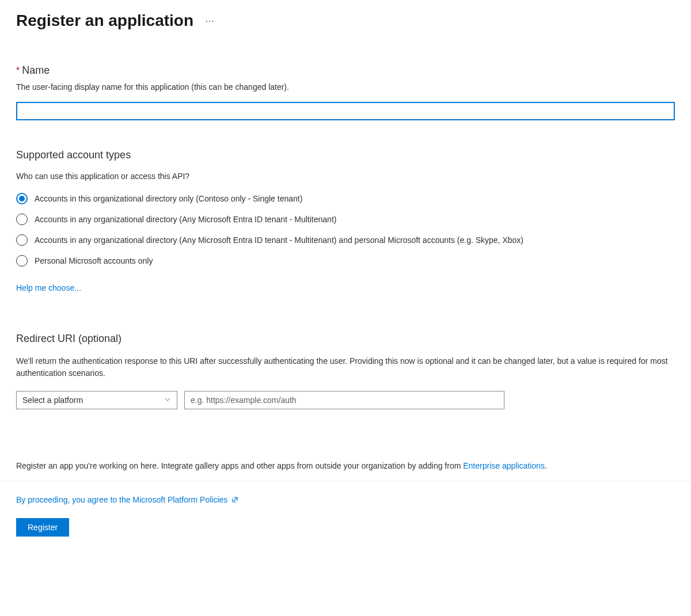 This screenshot has width=691, height=616. What do you see at coordinates (53, 400) in the screenshot?
I see `platform-select-value: Select a platform` at bounding box center [53, 400].